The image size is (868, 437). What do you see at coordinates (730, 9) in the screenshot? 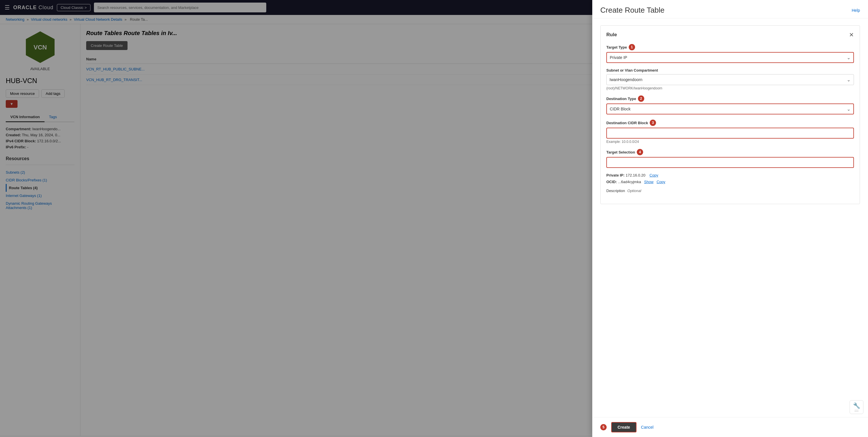
I see `modal-title-bar: Create Route Table Help` at bounding box center [730, 9].